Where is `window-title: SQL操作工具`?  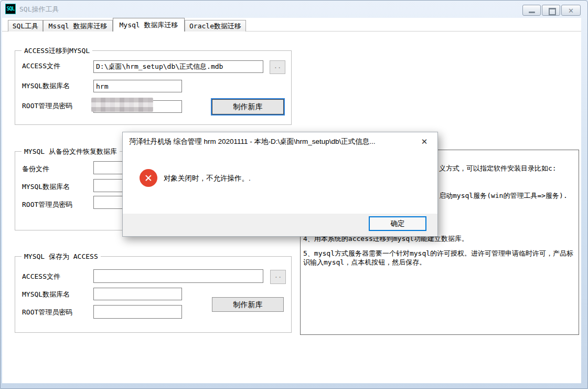 window-title: SQL操作工具 is located at coordinates (39, 9).